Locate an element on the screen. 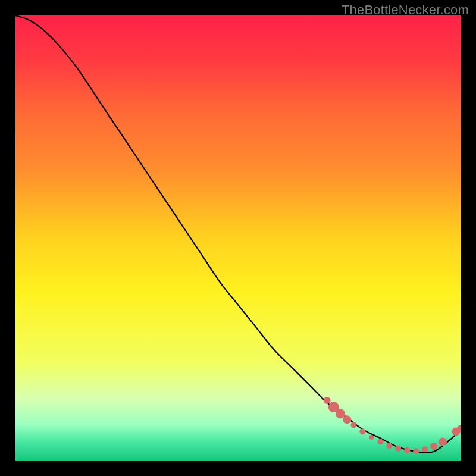 The height and width of the screenshot is (476, 476). attribution-label: TheBottleNecker.com is located at coordinates (405, 10).